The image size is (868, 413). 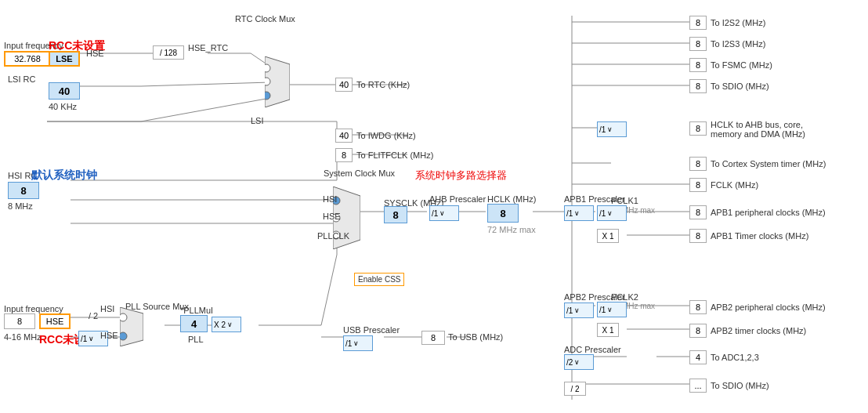 I want to click on rtc-mux-shape, so click(x=277, y=82).